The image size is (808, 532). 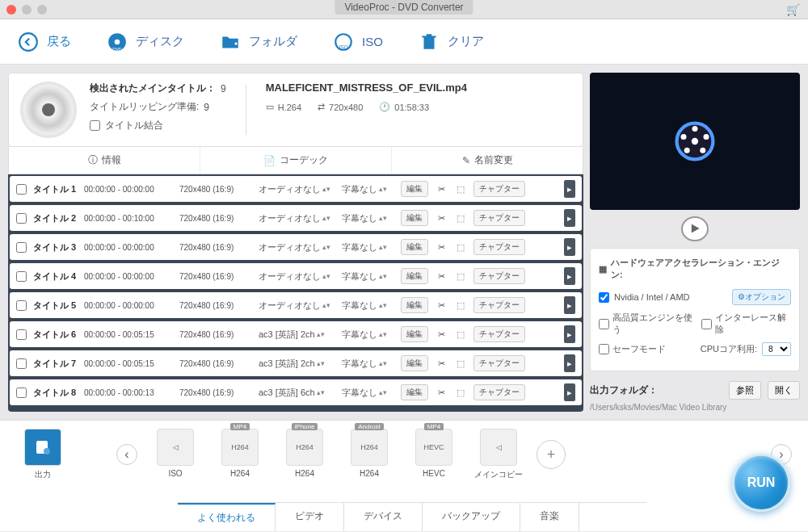 I want to click on preset-item: Android H264 H264, so click(x=369, y=455).